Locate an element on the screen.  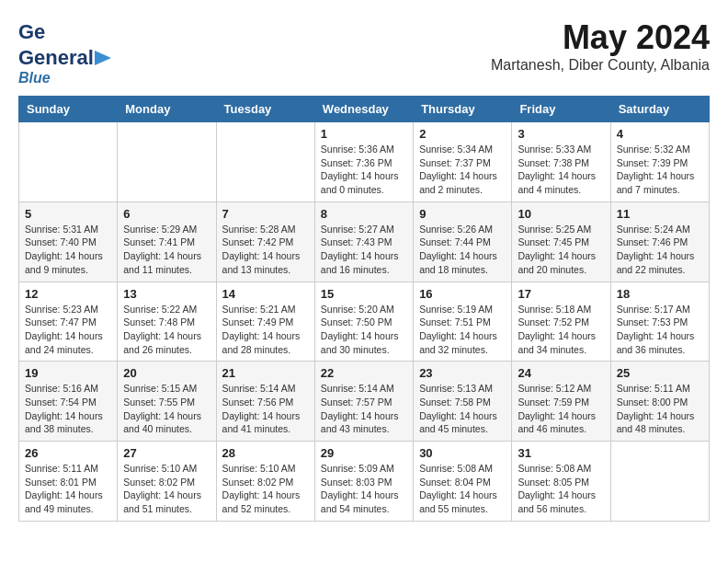
day-number: 17 is located at coordinates (561, 294).